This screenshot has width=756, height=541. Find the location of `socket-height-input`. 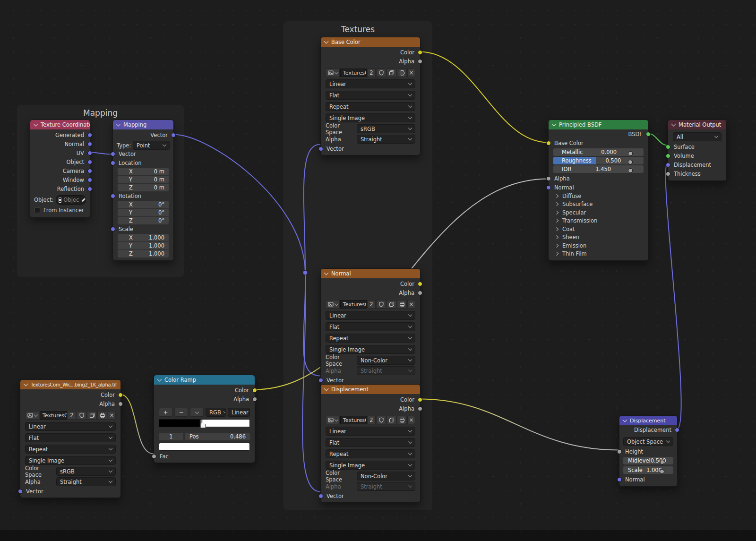

socket-height-input is located at coordinates (619, 452).